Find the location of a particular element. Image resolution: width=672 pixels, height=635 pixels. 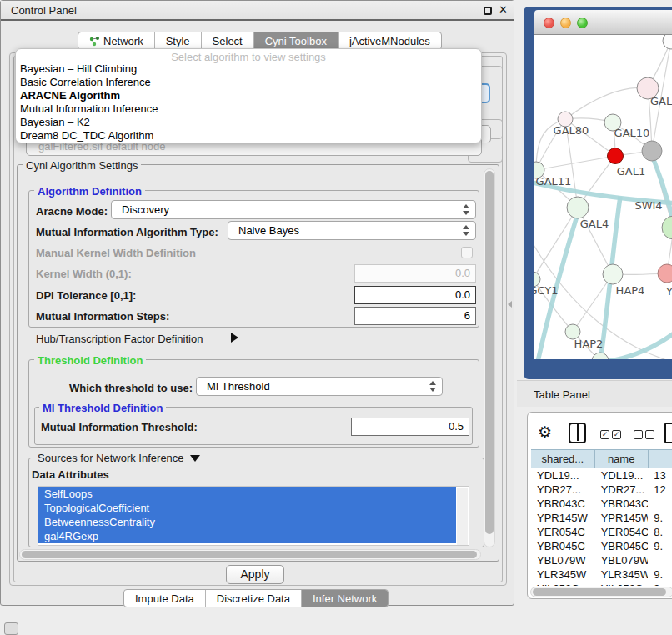

mi-type-combobox: Naive Bayes is located at coordinates (352, 230).